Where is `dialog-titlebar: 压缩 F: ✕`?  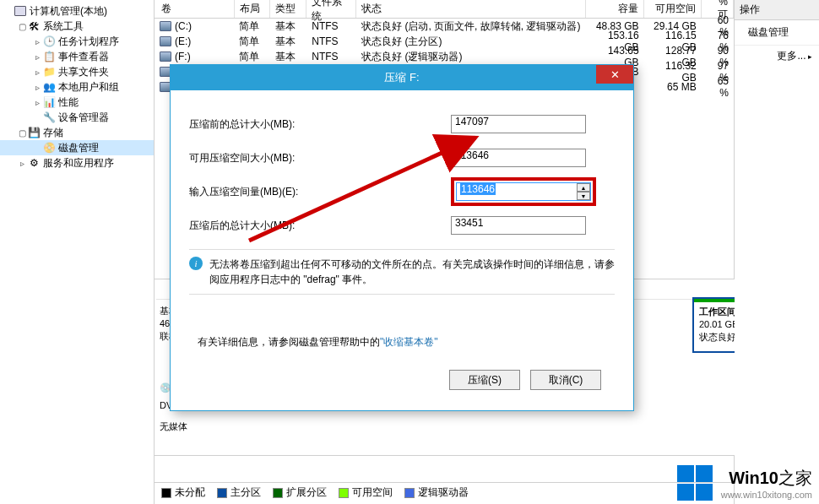
dialog-titlebar: 压缩 F: ✕ is located at coordinates (402, 78).